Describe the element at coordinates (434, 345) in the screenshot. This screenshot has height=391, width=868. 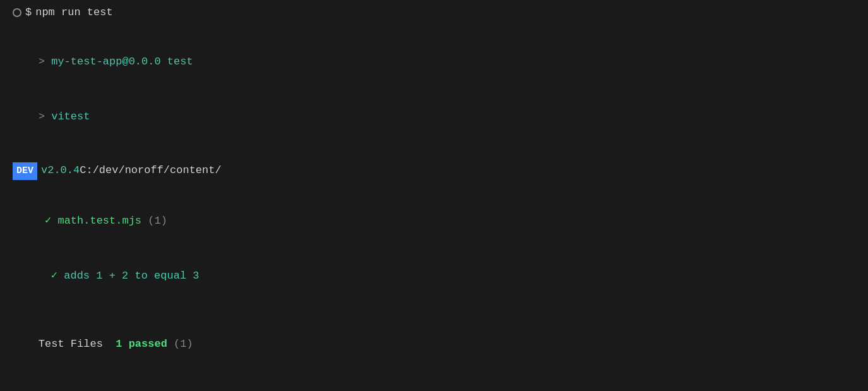
I see `test-files-line: Test Files 1 passed (1)` at that location.